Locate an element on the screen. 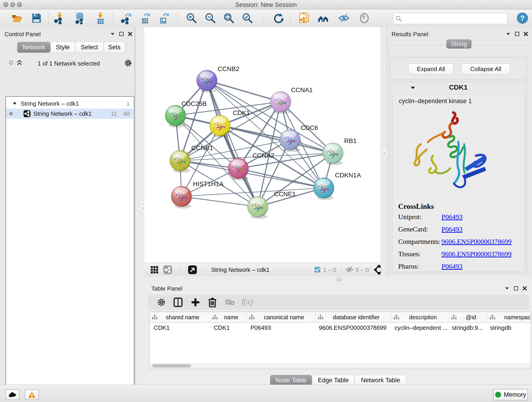  network-row-selected: String Network – cdk1 11 48 is located at coordinates (70, 114).